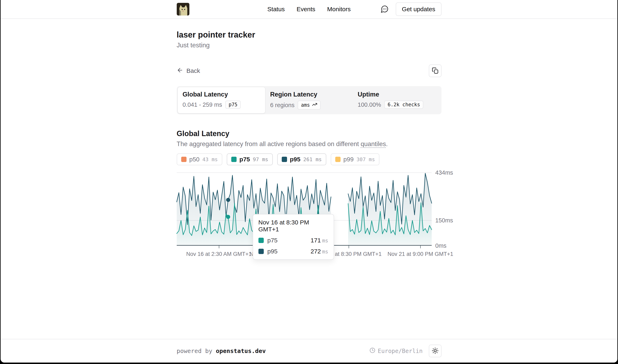  I want to click on legend-label: p75, so click(245, 159).